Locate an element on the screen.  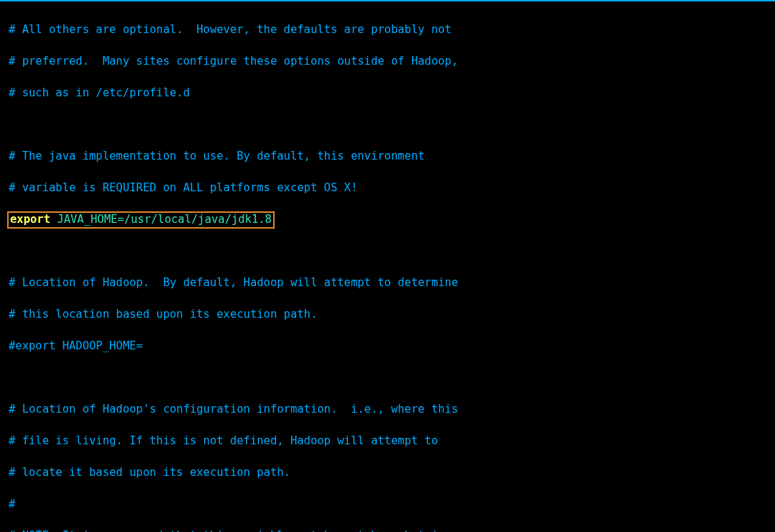
comment-line: # locate it based upon its execution pat… is located at coordinates (390, 472).